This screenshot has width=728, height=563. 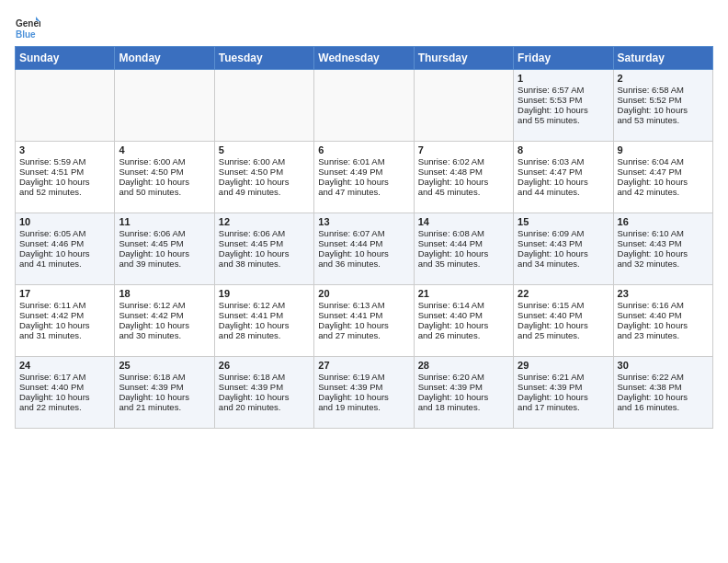 I want to click on day-info-line: and 49 minutes., so click(x=265, y=191).